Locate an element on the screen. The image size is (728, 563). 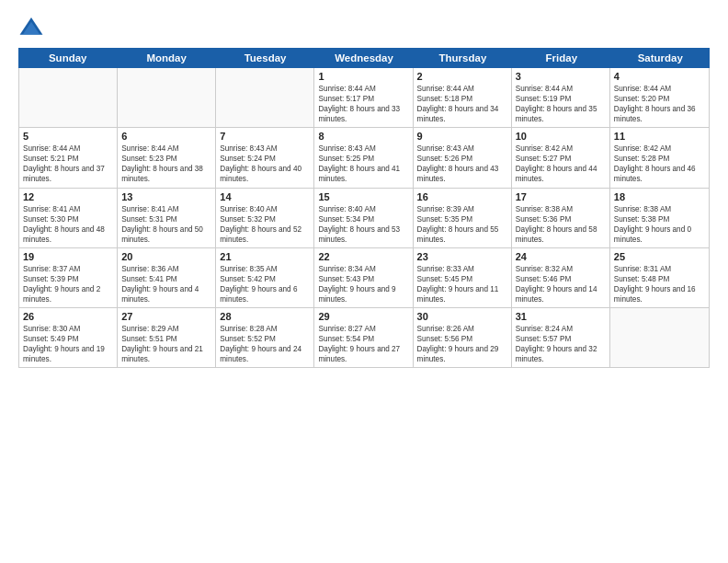
calendar-cell: 13Sunrise: 8:41 AM Sunset: 5:31 PM Dayli… is located at coordinates (167, 218).